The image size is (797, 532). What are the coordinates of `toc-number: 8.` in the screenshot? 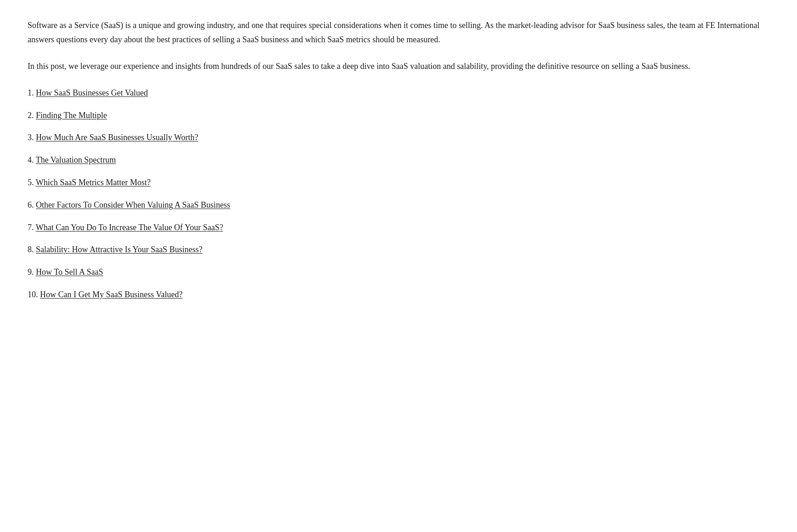 It's located at (32, 249).